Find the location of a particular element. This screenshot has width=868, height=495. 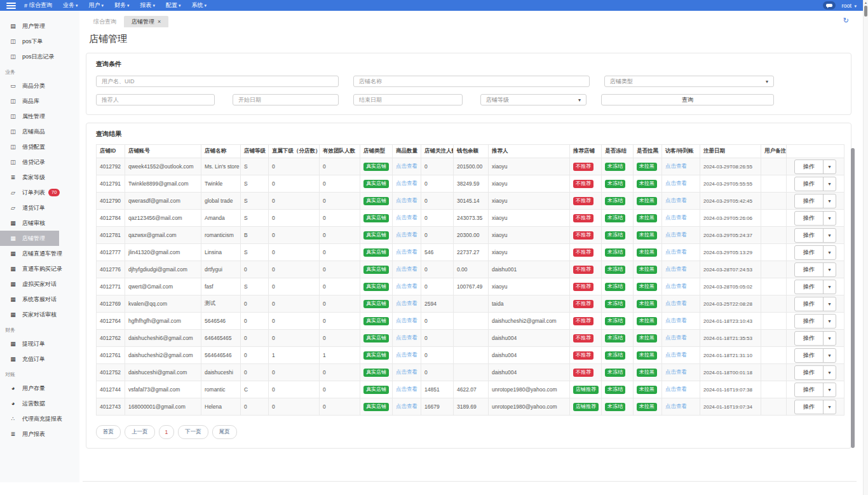

sidebar-toggle-icon is located at coordinates (11, 5).